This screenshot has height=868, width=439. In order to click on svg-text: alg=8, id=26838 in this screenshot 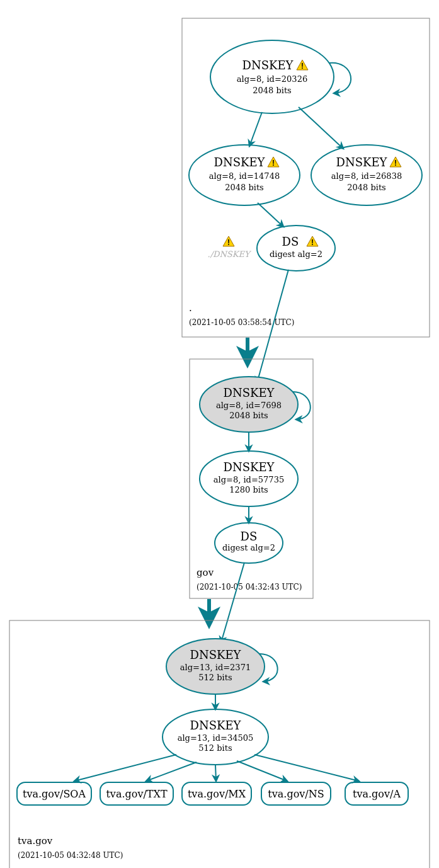, I will do `click(367, 176)`.